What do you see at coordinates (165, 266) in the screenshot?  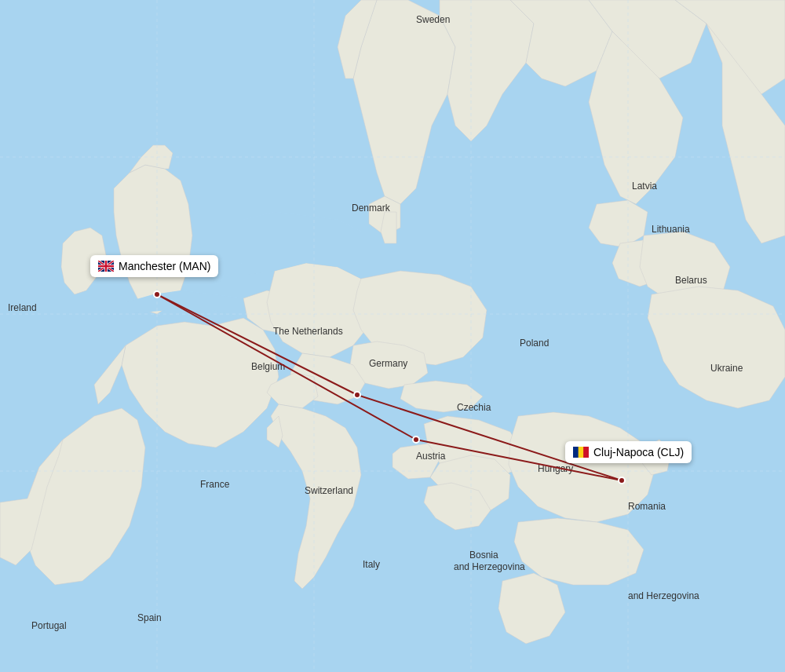 I see `manchester-label-text: Manchester (MAN)` at bounding box center [165, 266].